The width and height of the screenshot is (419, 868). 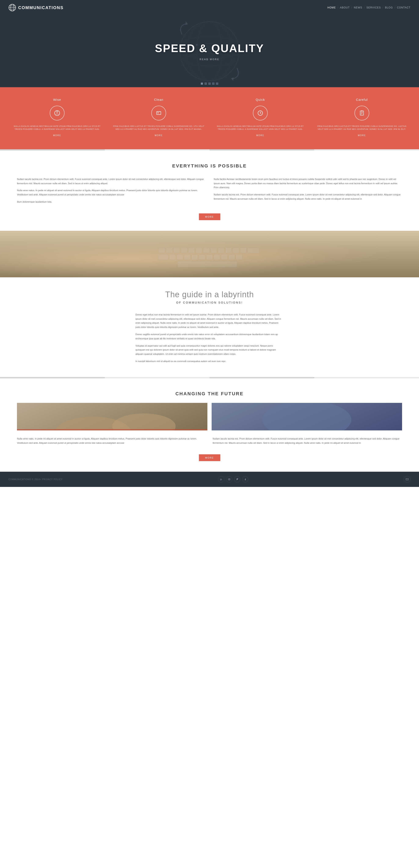 What do you see at coordinates (210, 327) in the screenshot?
I see `labyrinth-section: The guide in a labyrinth OF COMMUNICATIO…` at bounding box center [210, 327].